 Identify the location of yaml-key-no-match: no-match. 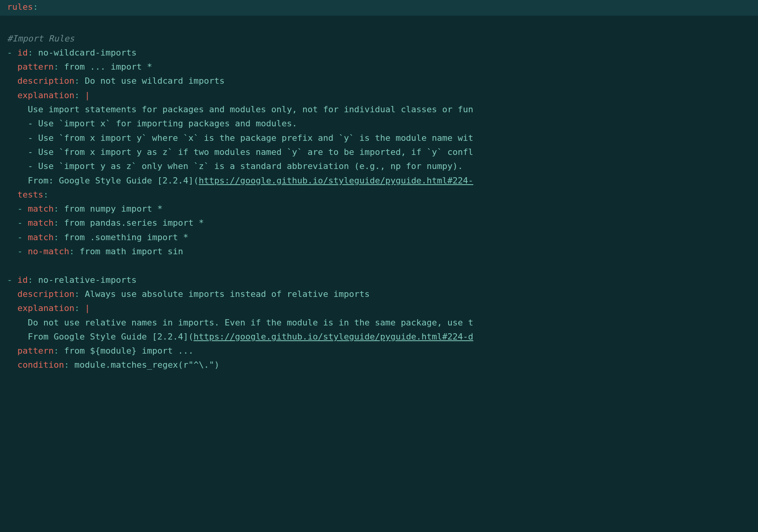
(48, 251).